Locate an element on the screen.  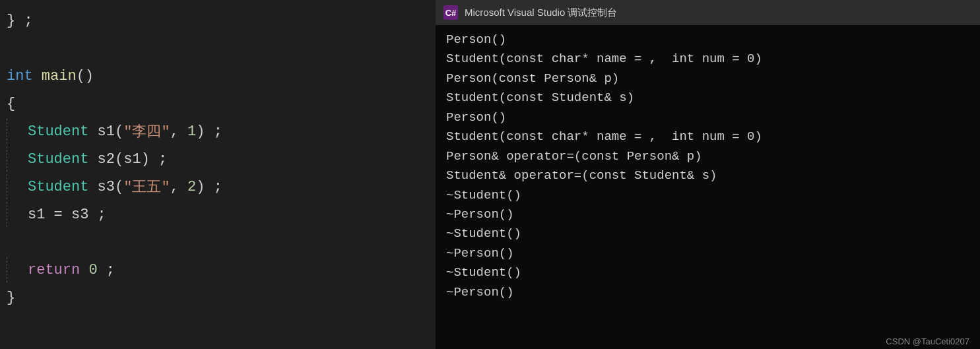
code-line-s1: Student s1("李四", 1) ; is located at coordinates (218, 131).